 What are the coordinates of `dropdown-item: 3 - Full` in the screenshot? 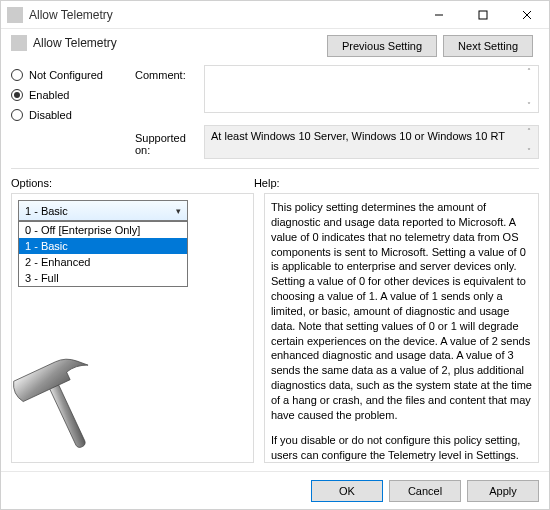 It's located at (103, 278).